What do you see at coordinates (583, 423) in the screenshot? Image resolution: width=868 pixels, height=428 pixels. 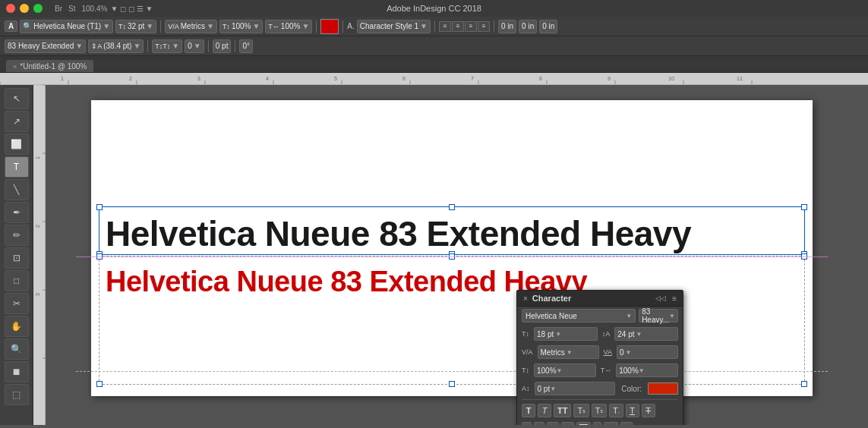 I see `glyph-ad: ad` at bounding box center [583, 423].